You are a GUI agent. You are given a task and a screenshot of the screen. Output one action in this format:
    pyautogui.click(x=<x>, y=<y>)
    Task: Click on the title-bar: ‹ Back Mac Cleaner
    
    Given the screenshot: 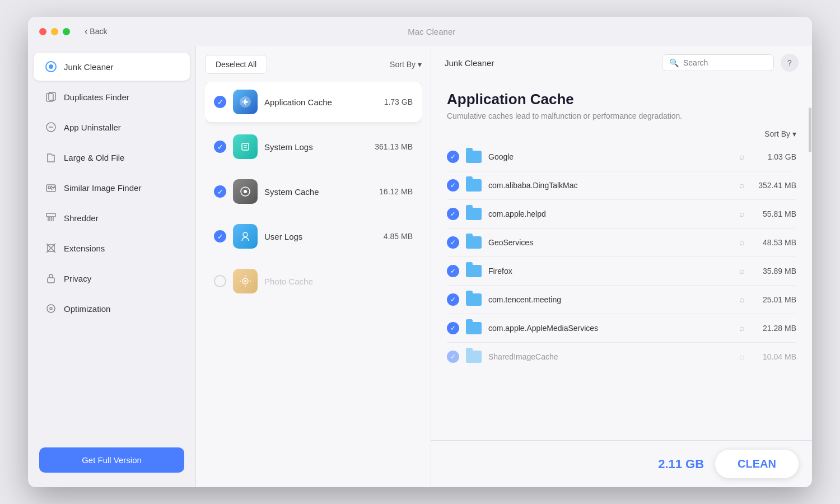 What is the action you would take?
    pyautogui.click(x=420, y=31)
    